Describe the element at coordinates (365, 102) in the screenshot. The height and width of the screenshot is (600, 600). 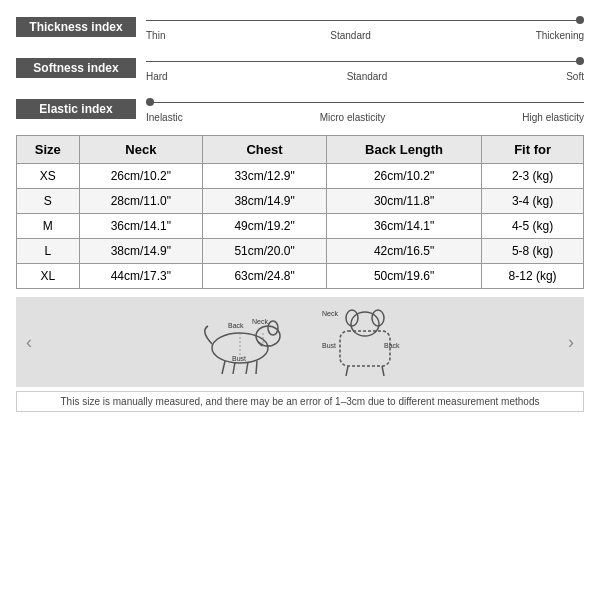
I see `elastic-line` at that location.